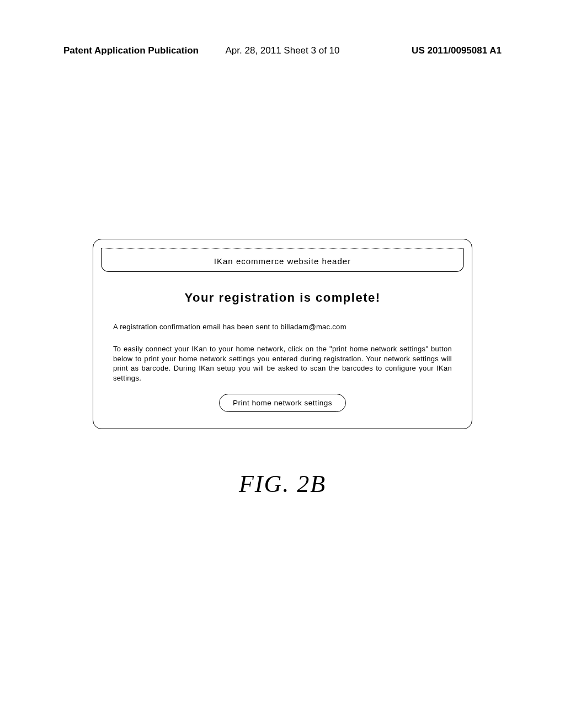 The width and height of the screenshot is (565, 728). What do you see at coordinates (282, 51) in the screenshot?
I see `patent-page-header: Patent Application Publication Apr. 28, …` at bounding box center [282, 51].